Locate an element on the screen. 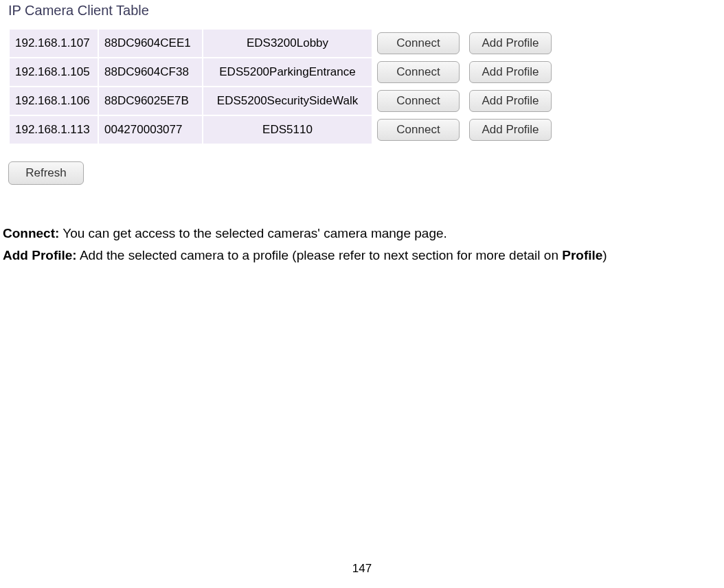 This screenshot has width=724, height=588. page-number: 147 is located at coordinates (362, 569).